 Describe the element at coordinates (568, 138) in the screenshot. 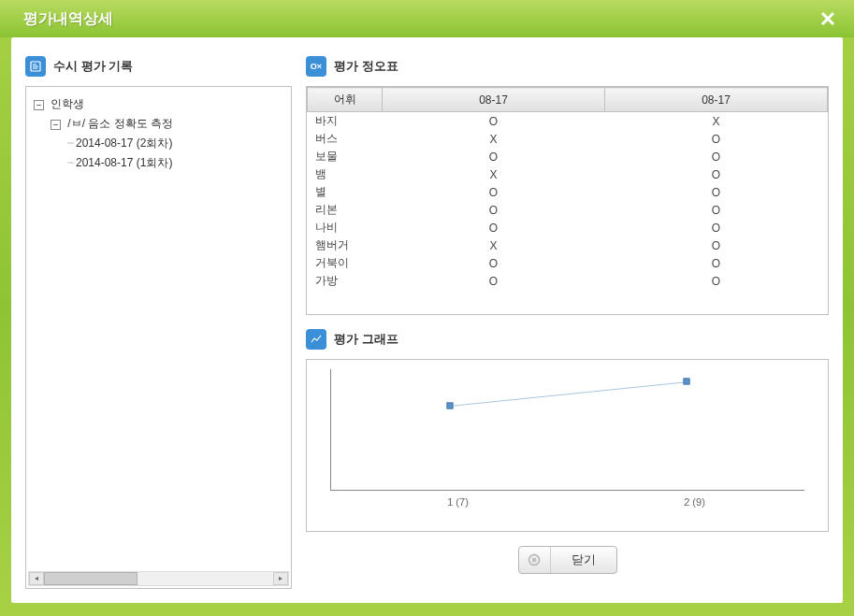

I see `table-row: 버스XO` at that location.